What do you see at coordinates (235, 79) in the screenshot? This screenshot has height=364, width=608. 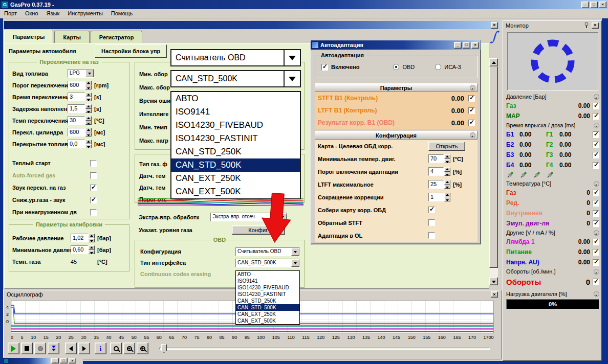 I see `obd-interface-combo-large: CAN_STD_500K` at bounding box center [235, 79].